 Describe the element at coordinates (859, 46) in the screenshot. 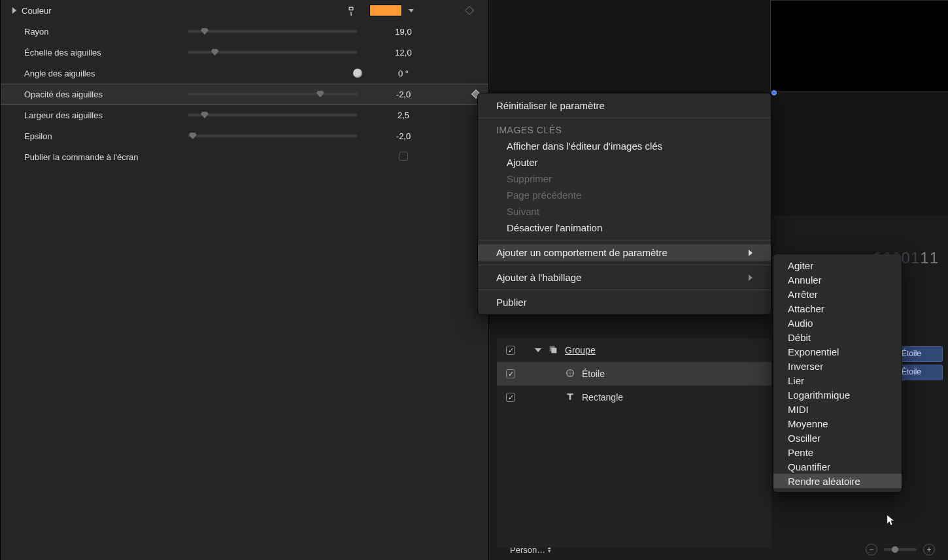

I see `viewer-canvas: Apple` at that location.